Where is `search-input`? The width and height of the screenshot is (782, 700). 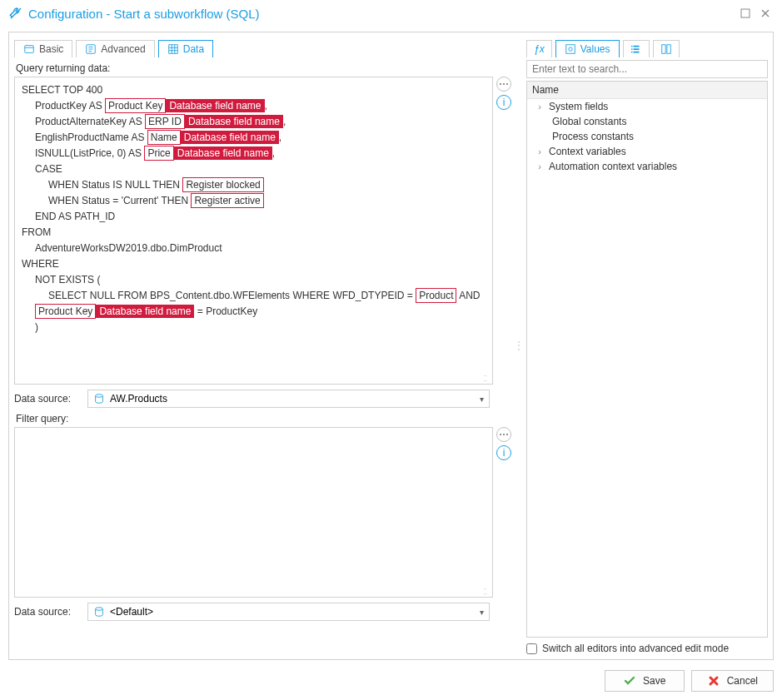
search-input is located at coordinates (647, 69).